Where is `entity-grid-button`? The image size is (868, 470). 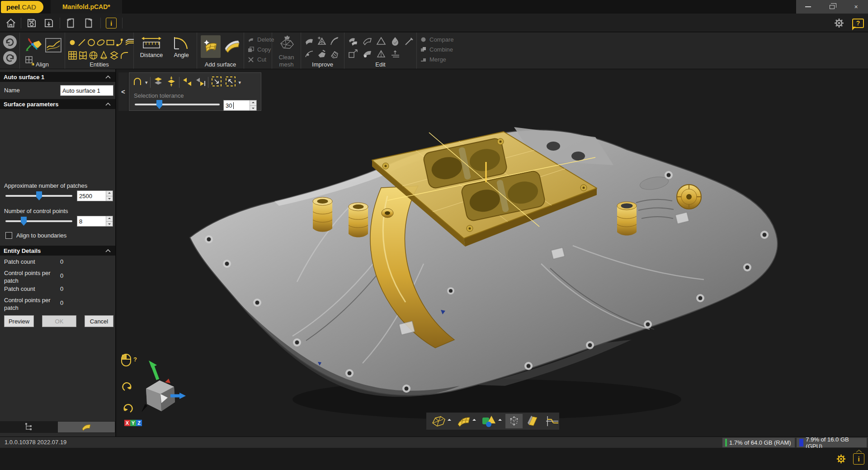
entity-grid-button is located at coordinates (72, 56).